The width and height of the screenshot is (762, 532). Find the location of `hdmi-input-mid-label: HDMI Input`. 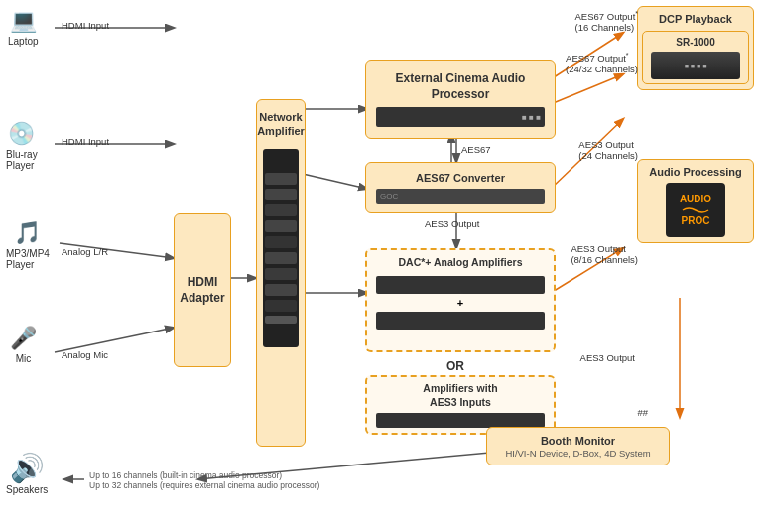

hdmi-input-mid-label: HDMI Input is located at coordinates (85, 141).